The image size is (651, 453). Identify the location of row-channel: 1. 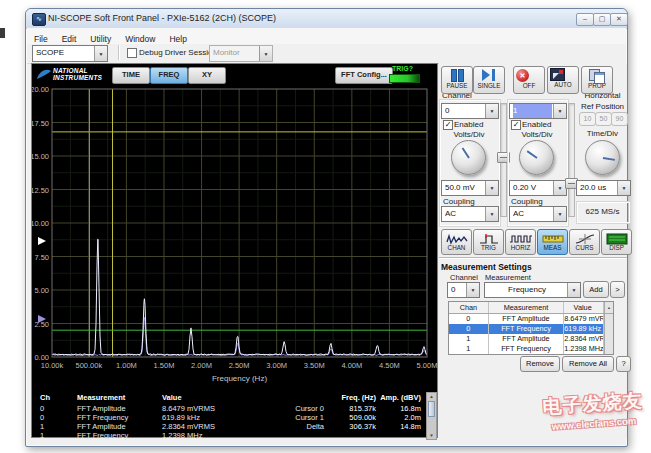
(42, 426).